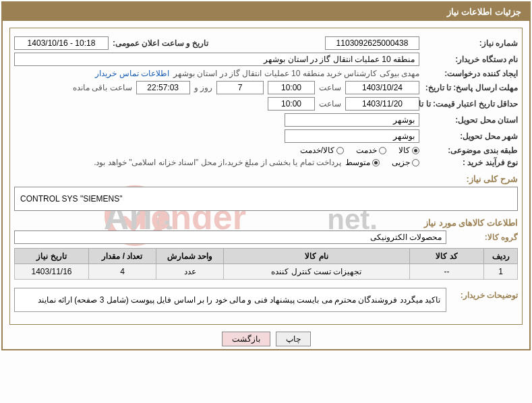 This screenshot has width=532, height=403. What do you see at coordinates (382, 104) in the screenshot?
I see `min-validity-date: 1403/11/20` at bounding box center [382, 104].